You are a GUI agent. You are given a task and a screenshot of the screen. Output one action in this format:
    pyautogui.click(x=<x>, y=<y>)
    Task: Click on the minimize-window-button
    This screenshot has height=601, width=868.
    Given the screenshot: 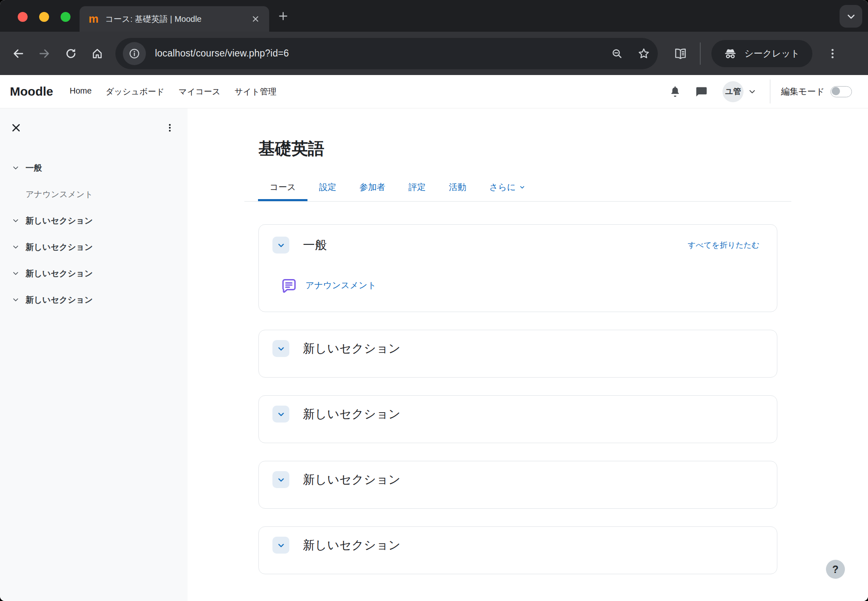 What is the action you would take?
    pyautogui.click(x=44, y=17)
    